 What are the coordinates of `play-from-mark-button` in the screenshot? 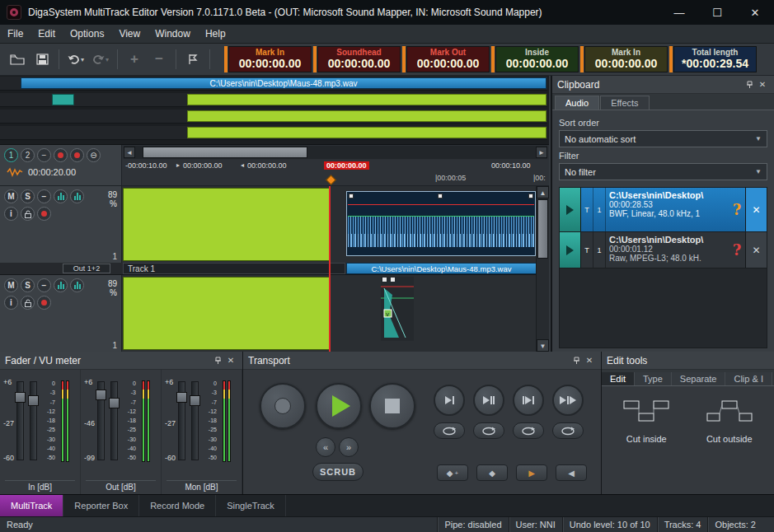 It's located at (528, 400).